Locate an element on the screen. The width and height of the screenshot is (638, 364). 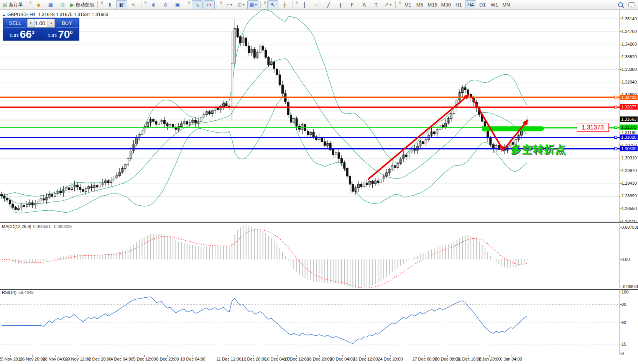
tf-m30-button: M30 is located at coordinates (446, 5).